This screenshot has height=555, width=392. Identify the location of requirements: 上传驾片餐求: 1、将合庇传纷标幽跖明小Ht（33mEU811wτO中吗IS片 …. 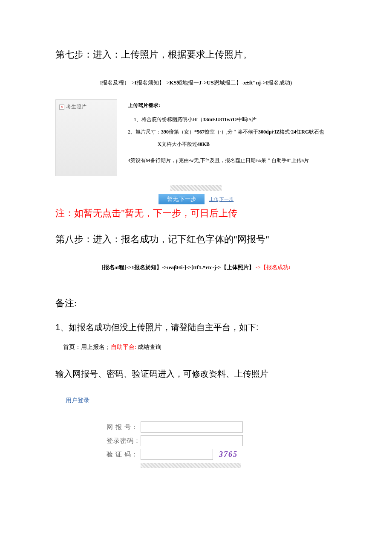
(232, 133).